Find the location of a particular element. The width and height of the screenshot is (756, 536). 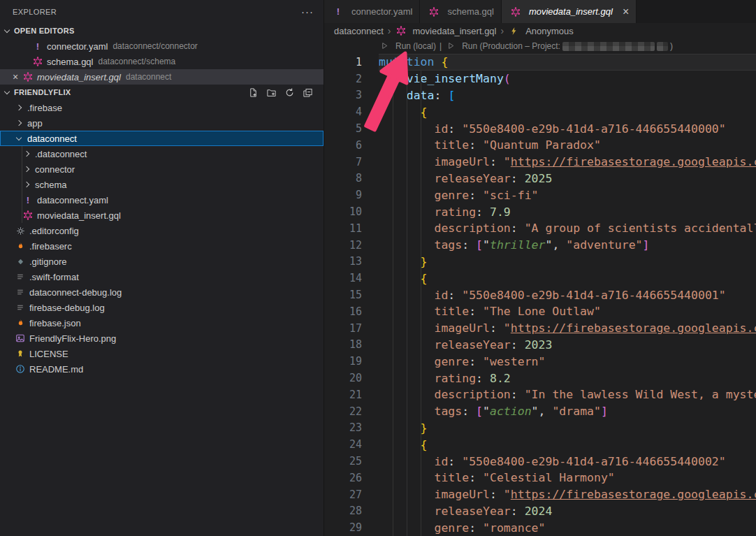

tree-item-.firebase: .firebase is located at coordinates (162, 108).